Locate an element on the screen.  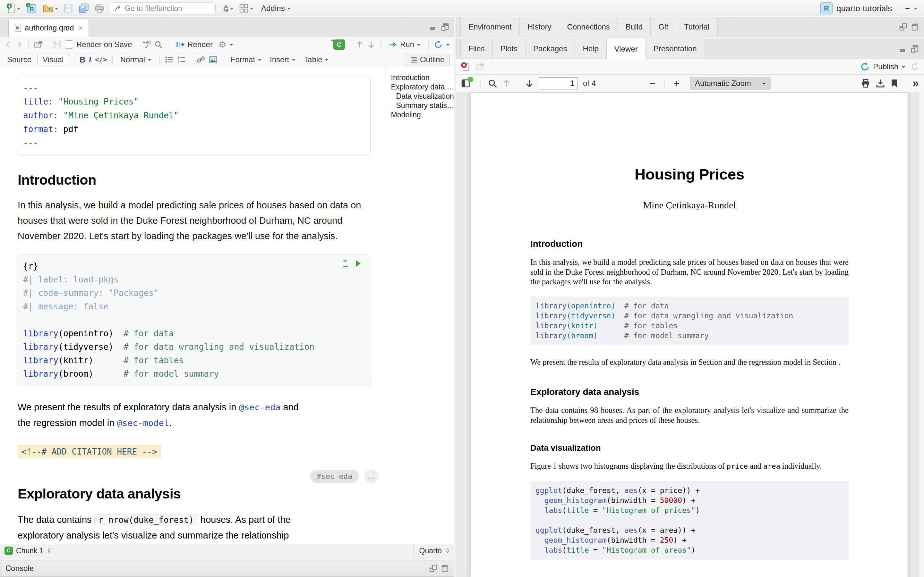
outline-item: Modeling is located at coordinates (423, 115).